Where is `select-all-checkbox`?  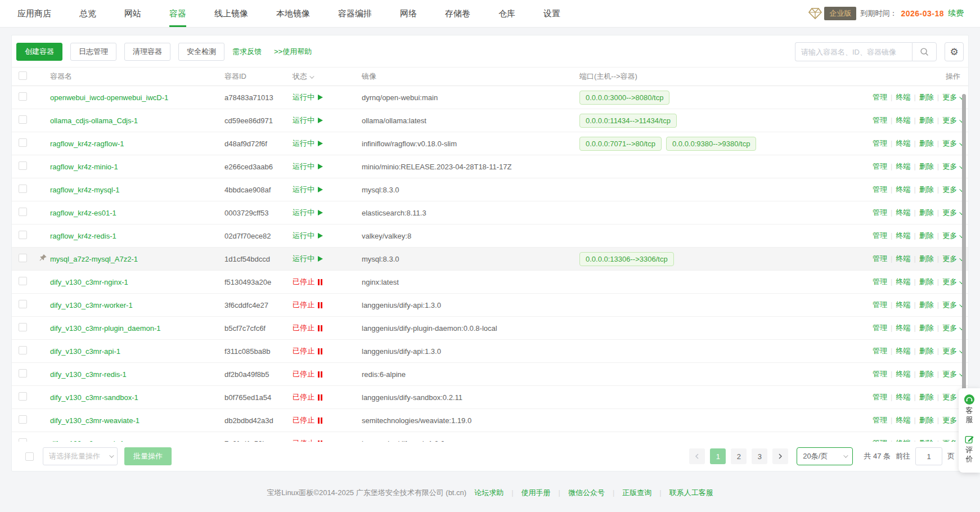 select-all-checkbox is located at coordinates (23, 75).